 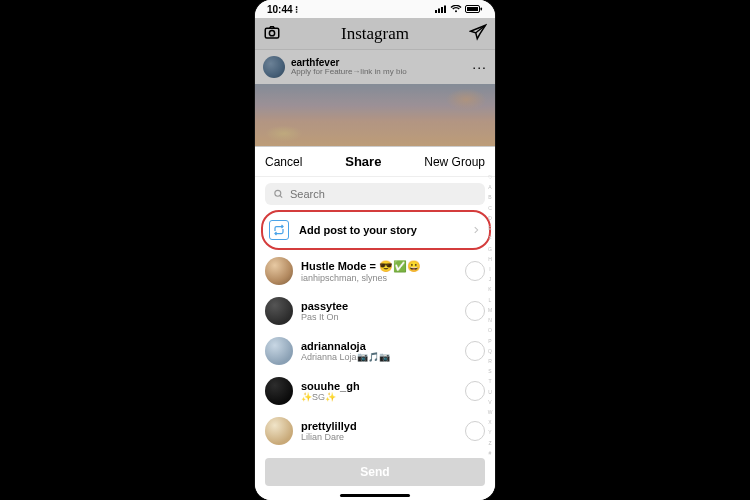 What do you see at coordinates (379, 272) in the screenshot?
I see `recipient-meta: Hustle Mode = 😎✅😀ianhipschman, slynes` at bounding box center [379, 272].